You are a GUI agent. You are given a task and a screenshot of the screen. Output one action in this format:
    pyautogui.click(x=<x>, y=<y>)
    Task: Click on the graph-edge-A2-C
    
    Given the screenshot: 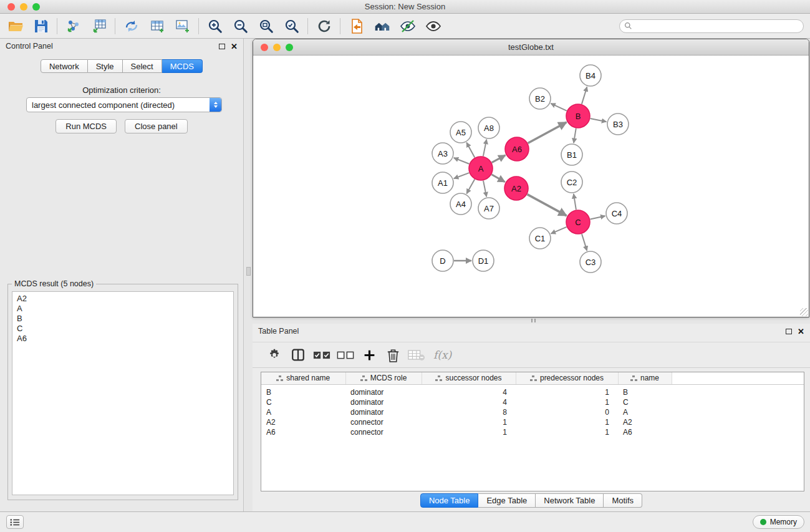 What is the action you would take?
    pyautogui.click(x=547, y=205)
    